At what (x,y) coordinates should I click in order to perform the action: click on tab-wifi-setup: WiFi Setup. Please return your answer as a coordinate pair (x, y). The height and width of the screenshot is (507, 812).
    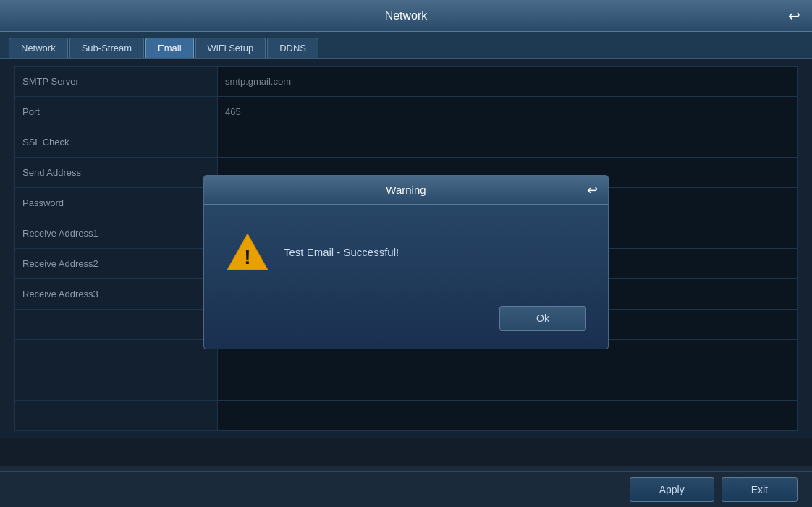
    Looking at the image, I should click on (231, 48).